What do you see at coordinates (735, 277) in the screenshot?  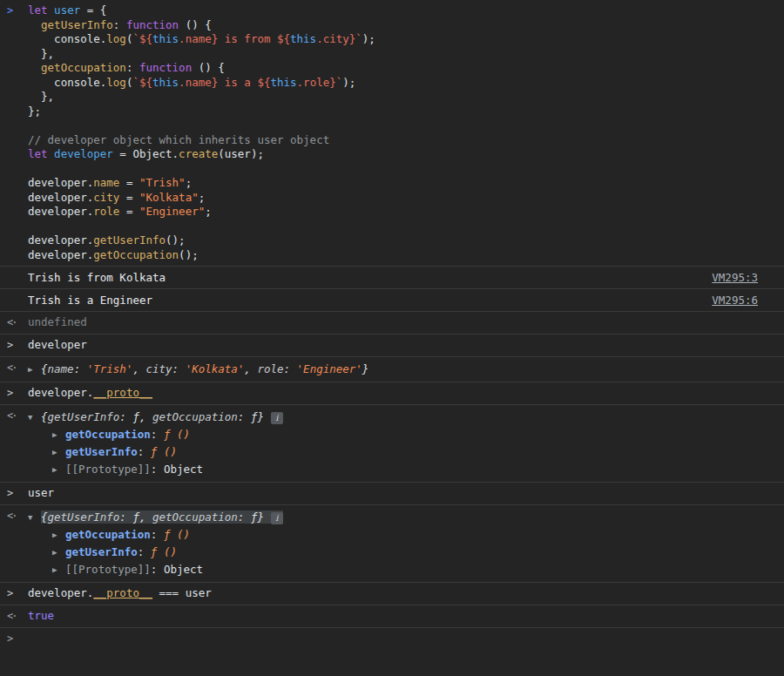 I see `source-location-link: VM295:3` at bounding box center [735, 277].